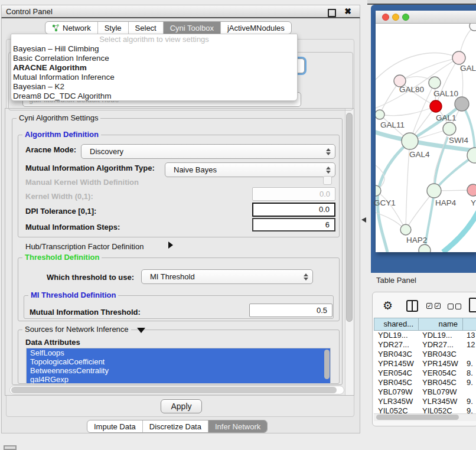 The width and height of the screenshot is (476, 450). I want to click on panel-title: Control Panel, so click(30, 12).